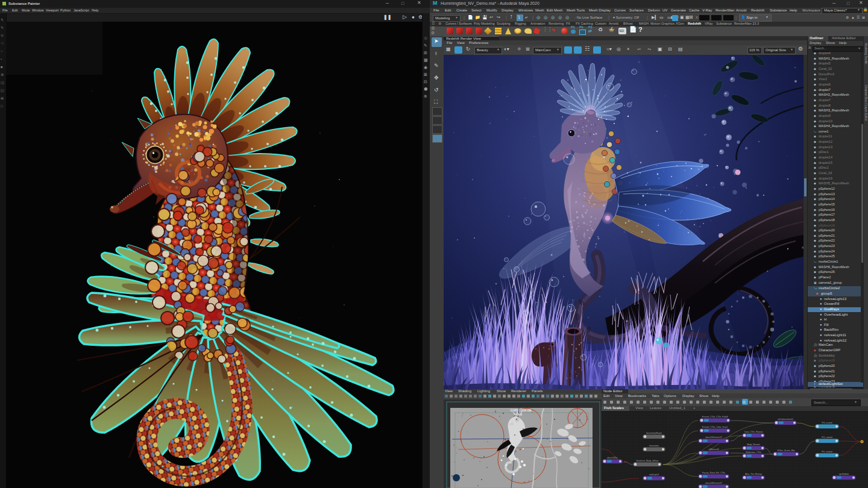 The image size is (868, 488). What do you see at coordinates (827, 437) in the screenshot?
I see `svg-text: FG_coated` at bounding box center [827, 437].